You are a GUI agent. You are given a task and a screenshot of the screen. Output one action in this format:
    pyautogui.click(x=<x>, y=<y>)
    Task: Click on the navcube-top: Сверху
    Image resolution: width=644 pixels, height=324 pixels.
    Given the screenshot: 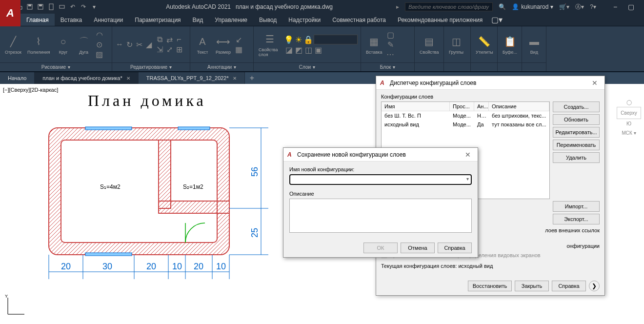 What is the action you would take?
    pyautogui.click(x=629, y=113)
    